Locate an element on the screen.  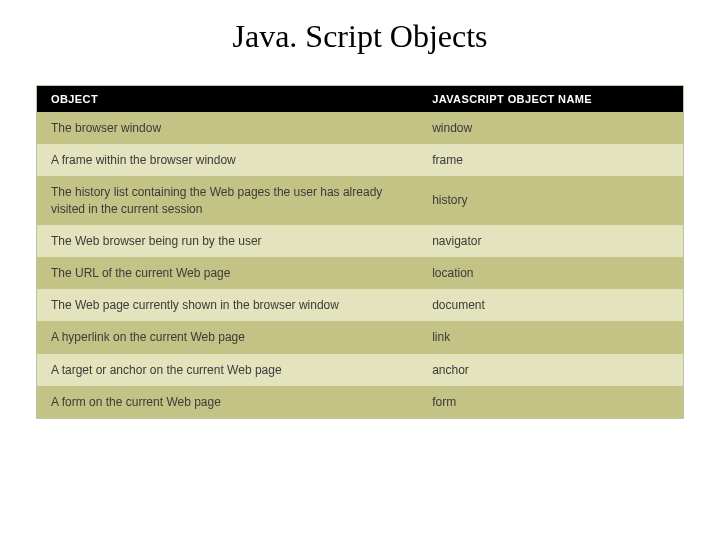
cell-name: window is located at coordinates (550, 128).